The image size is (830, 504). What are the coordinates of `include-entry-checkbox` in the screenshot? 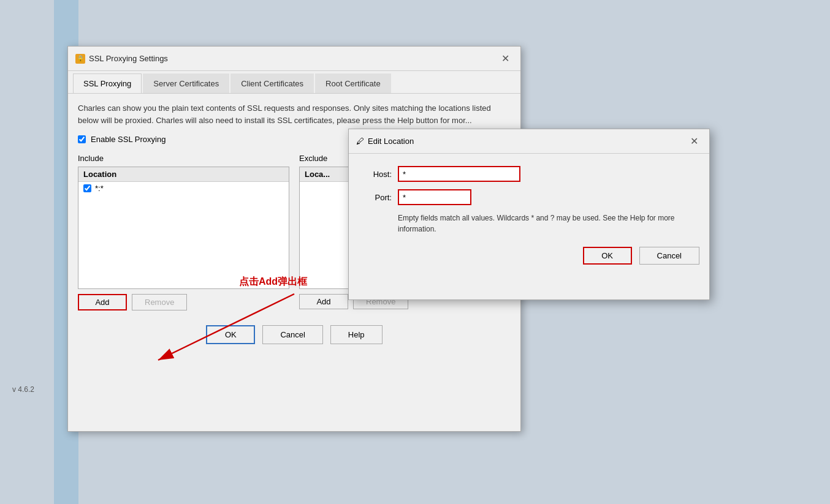 It's located at (87, 189).